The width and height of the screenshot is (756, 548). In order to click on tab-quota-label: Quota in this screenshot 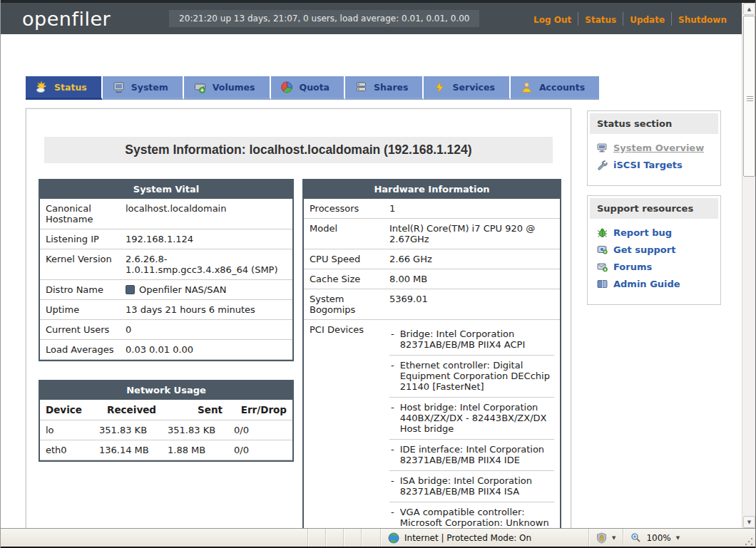, I will do `click(315, 87)`.